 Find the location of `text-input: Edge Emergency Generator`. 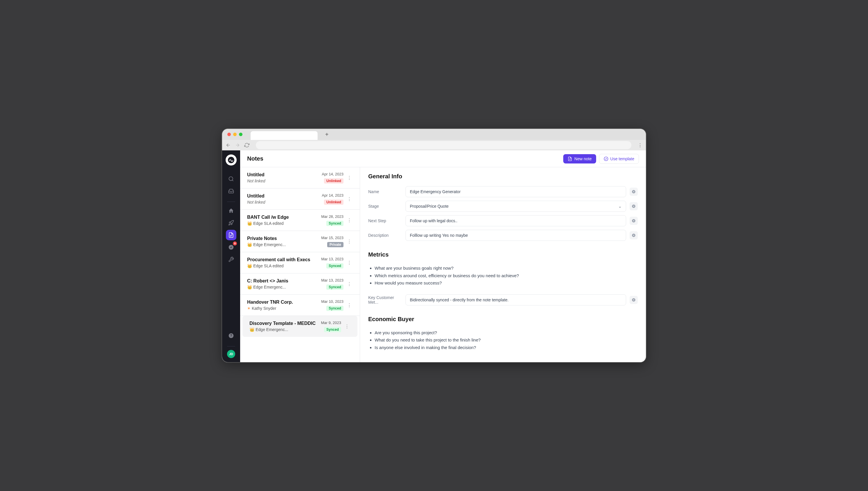

text-input: Edge Emergency Generator is located at coordinates (516, 192).